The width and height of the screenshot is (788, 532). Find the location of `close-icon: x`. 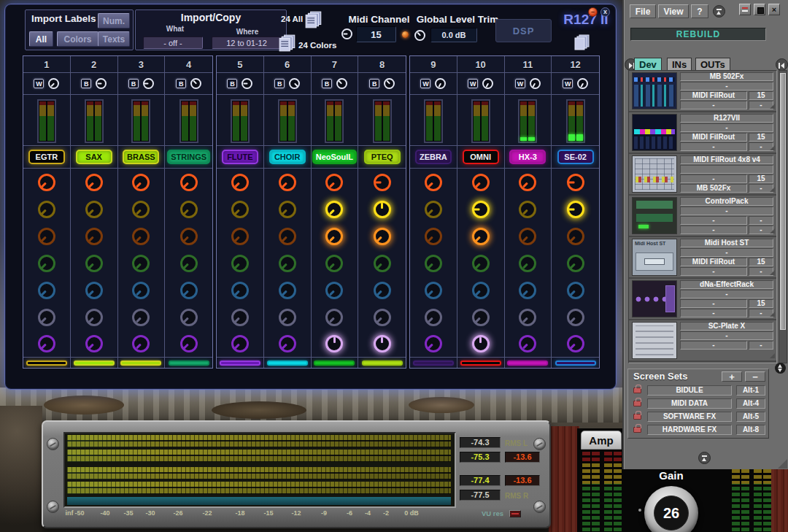

close-icon: x is located at coordinates (606, 12).